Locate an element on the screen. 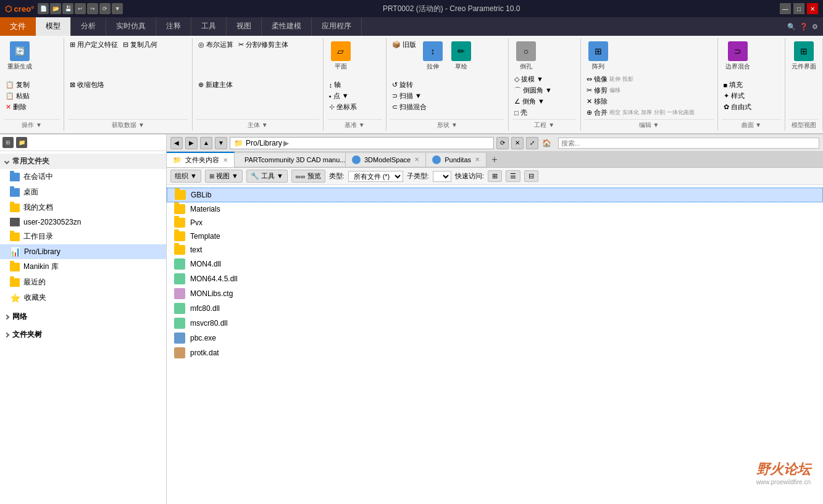  point-button: •点 ▼ is located at coordinates (343, 96).